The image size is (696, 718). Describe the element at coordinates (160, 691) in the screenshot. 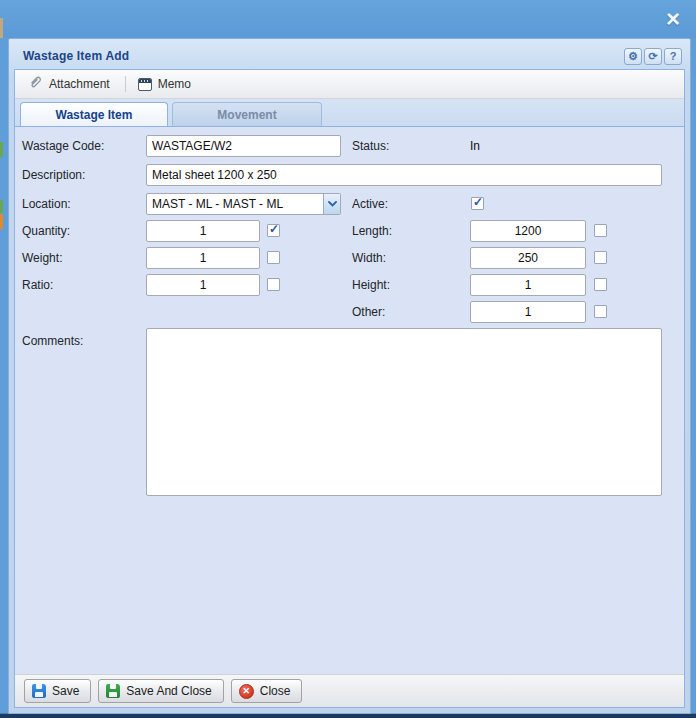

I see `save-and-close-button: Save And Close` at that location.